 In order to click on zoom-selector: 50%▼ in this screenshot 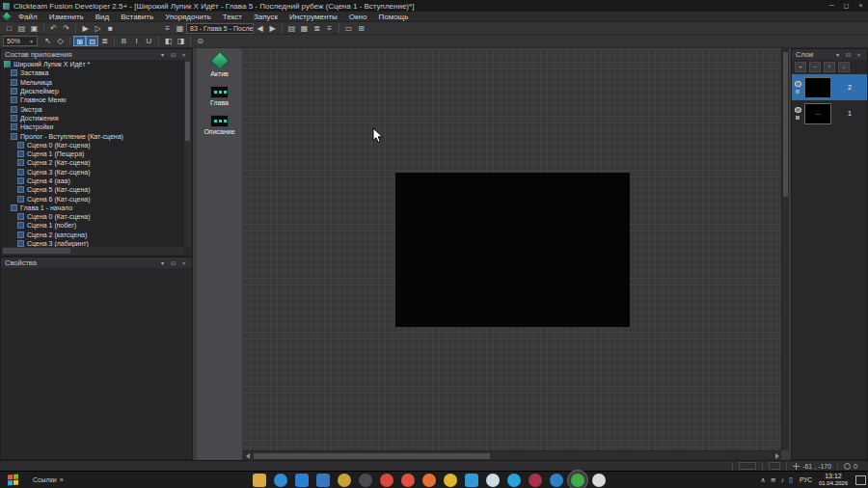, I will do `click(20, 41)`.